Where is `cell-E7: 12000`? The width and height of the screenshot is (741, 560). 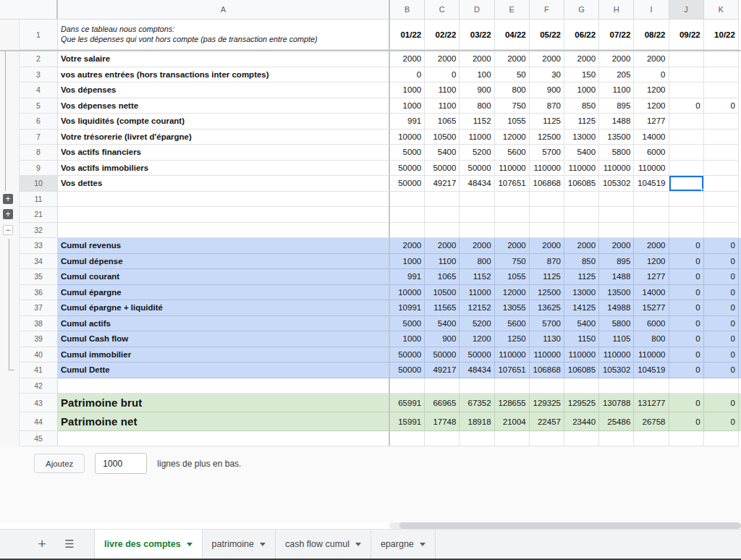
cell-E7: 12000 is located at coordinates (512, 137).